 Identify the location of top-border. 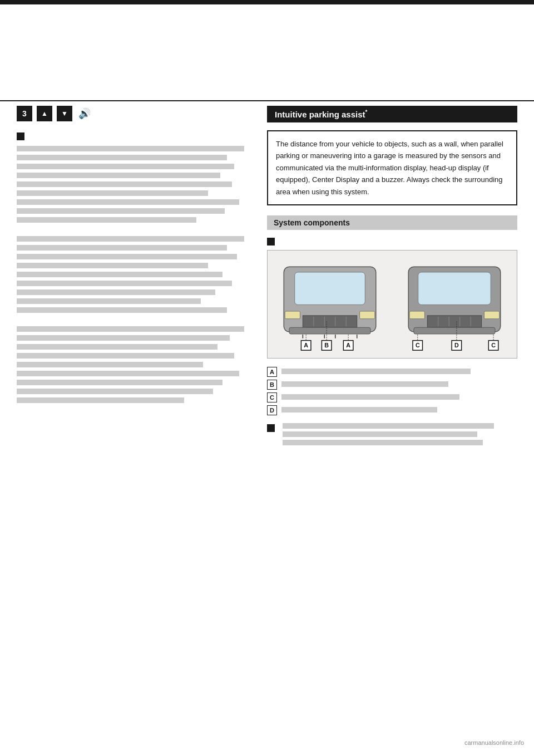
(267, 2).